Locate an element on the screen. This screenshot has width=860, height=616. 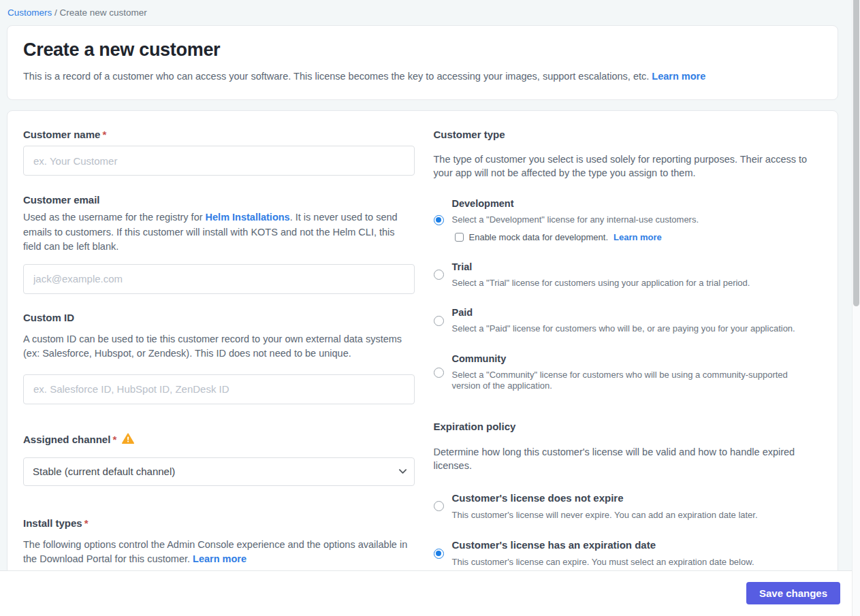
install-types-description: The following options control the Admin … is located at coordinates (218, 553).